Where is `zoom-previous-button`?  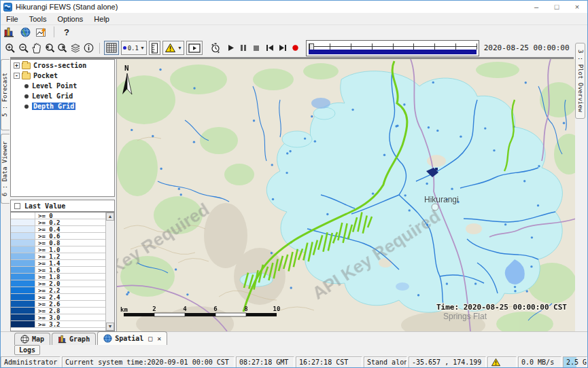
zoom-previous-button is located at coordinates (49, 48).